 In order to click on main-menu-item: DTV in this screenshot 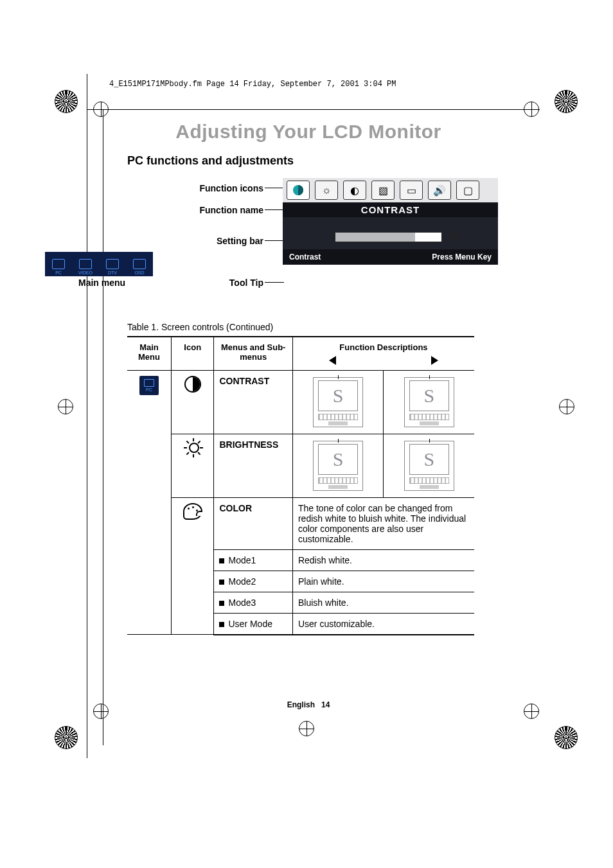, I will do `click(112, 267)`.